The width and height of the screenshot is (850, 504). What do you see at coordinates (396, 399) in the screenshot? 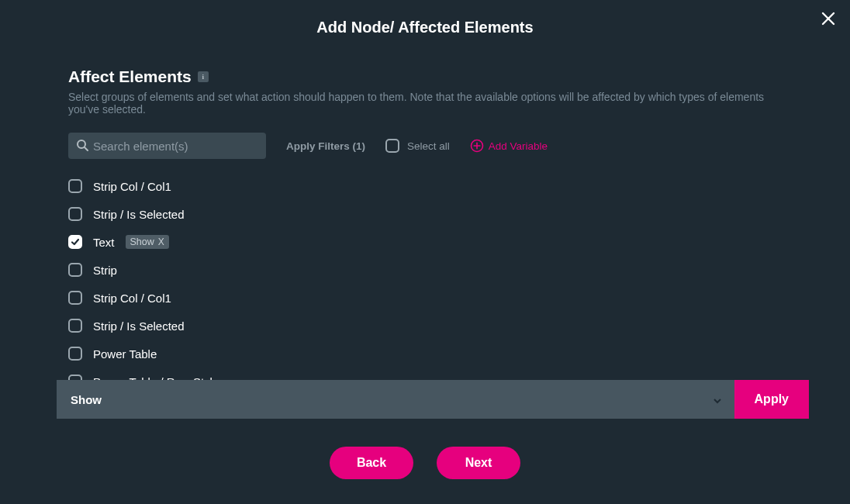
I see `action-select: Show` at bounding box center [396, 399].